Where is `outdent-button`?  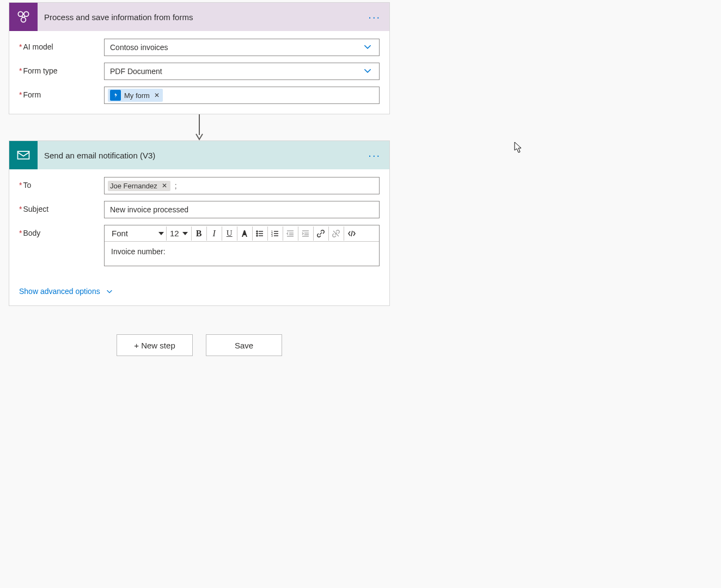 outdent-button is located at coordinates (291, 234).